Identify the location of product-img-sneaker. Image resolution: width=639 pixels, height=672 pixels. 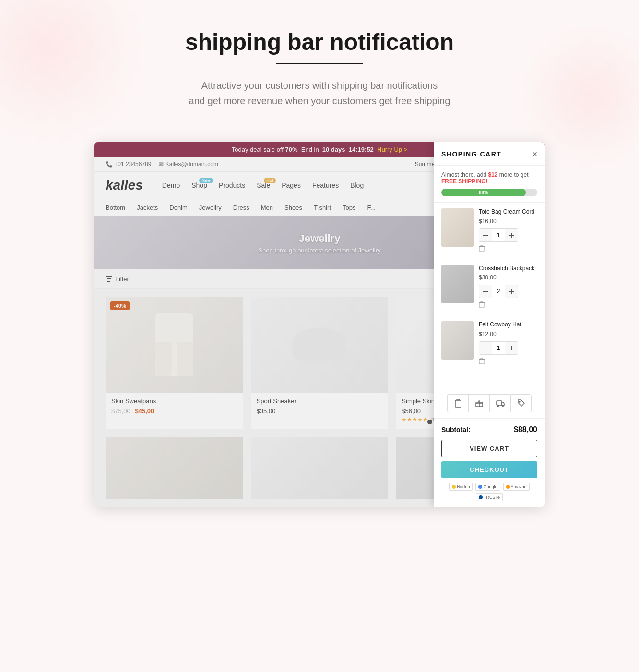
(320, 345).